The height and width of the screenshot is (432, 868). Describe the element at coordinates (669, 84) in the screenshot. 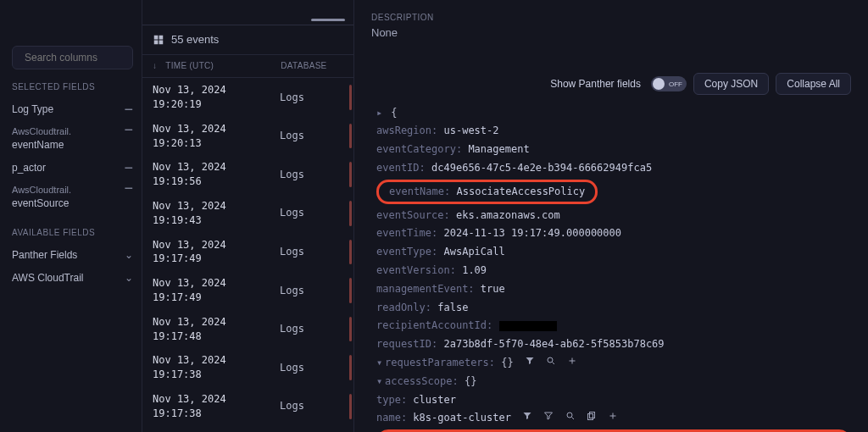

I see `panther-toggle: OFF` at that location.